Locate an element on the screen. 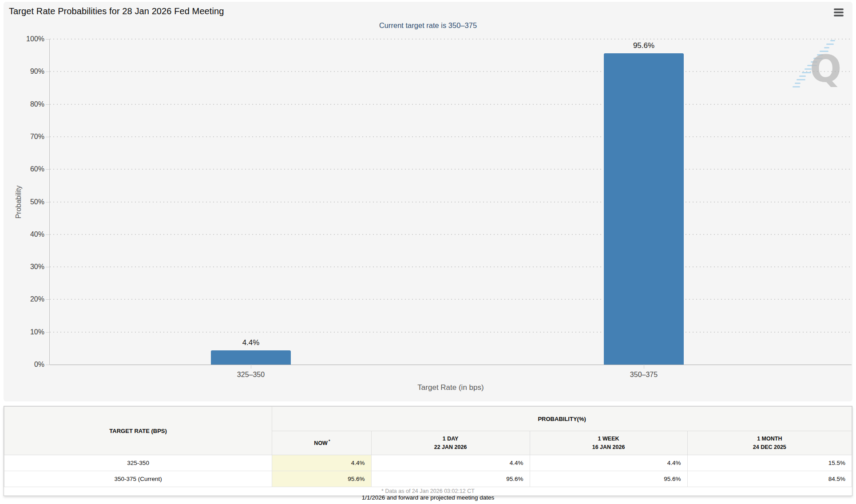 This screenshot has width=856, height=504. hamburger-icon is located at coordinates (839, 9).